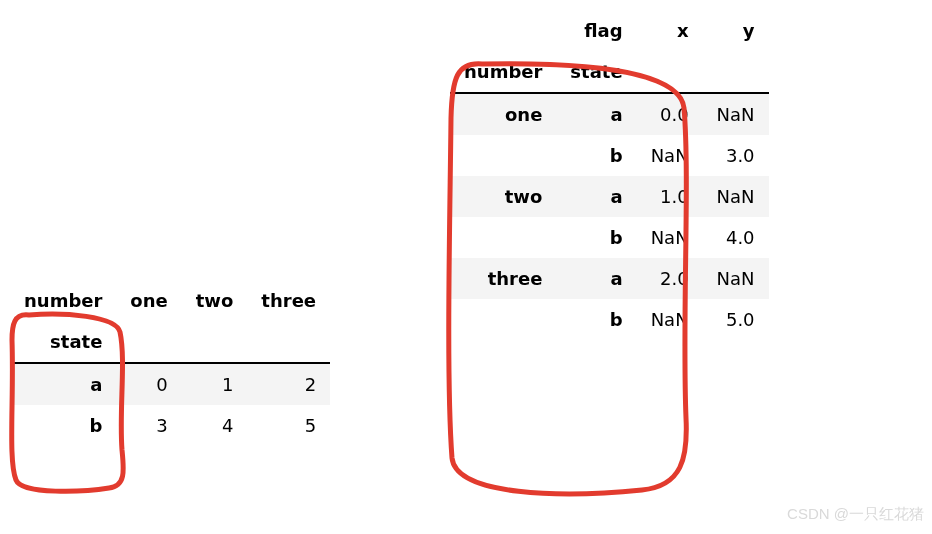  Describe the element at coordinates (148, 426) in the screenshot. I see `left-cell: 3` at that location.